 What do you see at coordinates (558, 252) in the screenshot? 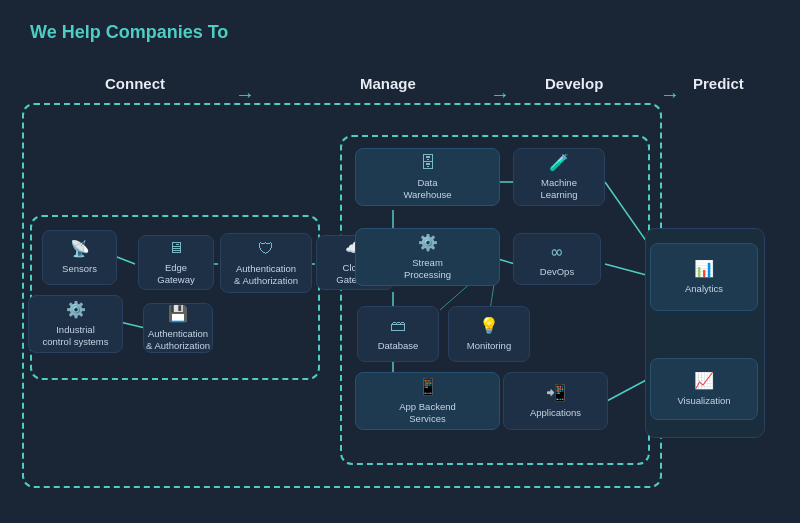
I see `devops-icon: ∞` at bounding box center [558, 252].